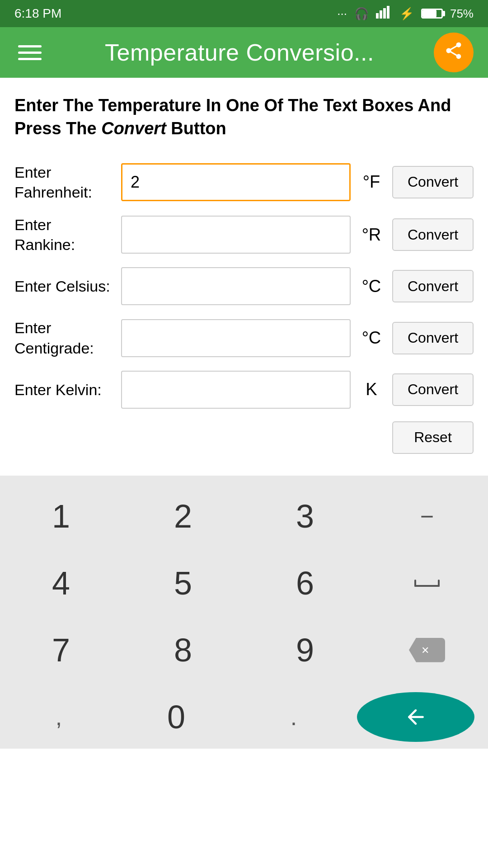 Image resolution: width=488 pixels, height=868 pixels. I want to click on kelvin-convert-button: Convert, so click(433, 390).